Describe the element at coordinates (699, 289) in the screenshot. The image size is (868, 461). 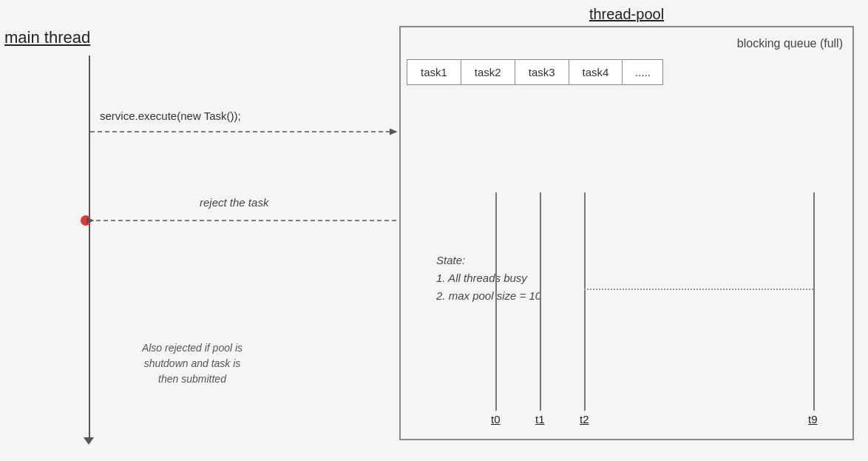
I see `dotted-line-t2` at that location.